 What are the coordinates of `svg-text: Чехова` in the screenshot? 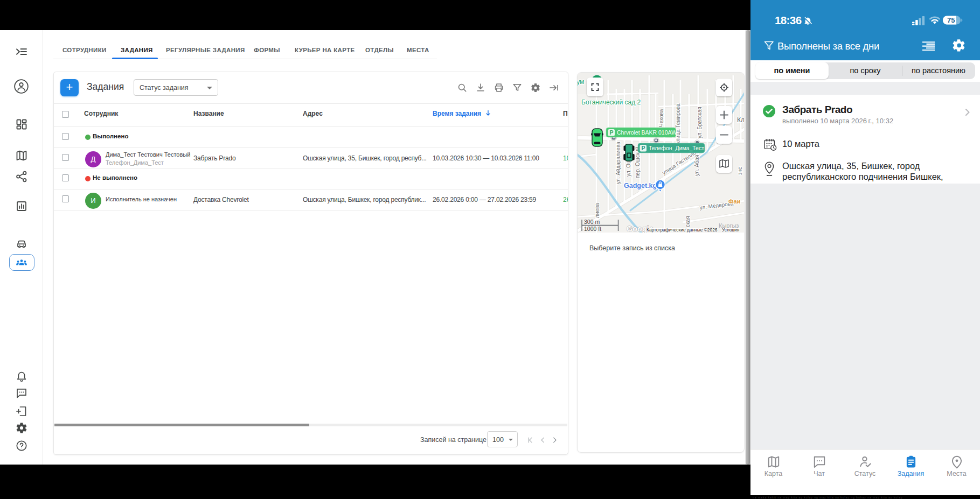 It's located at (662, 118).